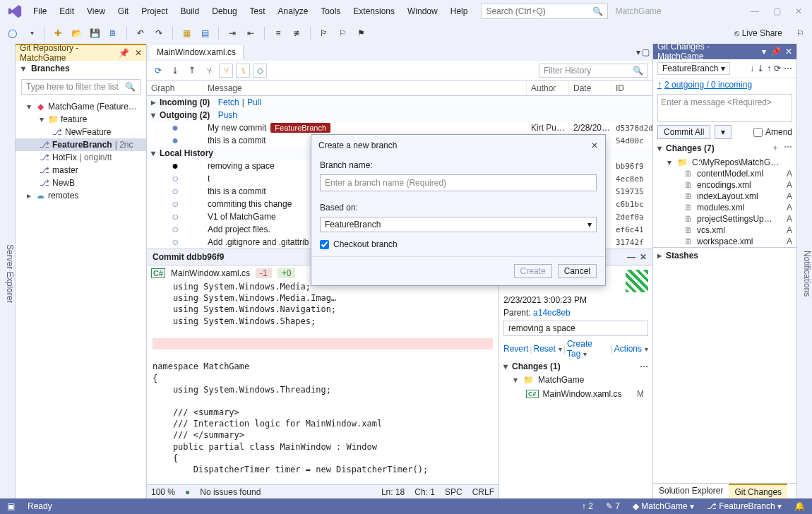 This screenshot has width=812, height=514. Describe the element at coordinates (254, 102) in the screenshot. I see `pull-link: Pull` at that location.